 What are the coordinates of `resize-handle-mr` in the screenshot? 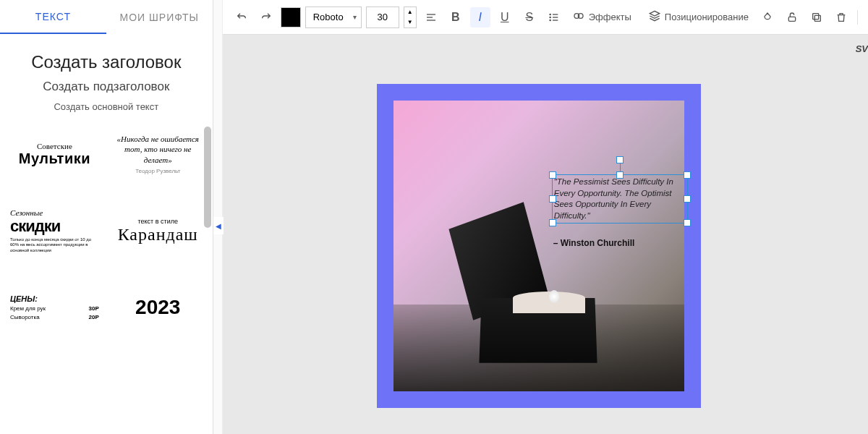 It's located at (687, 199).